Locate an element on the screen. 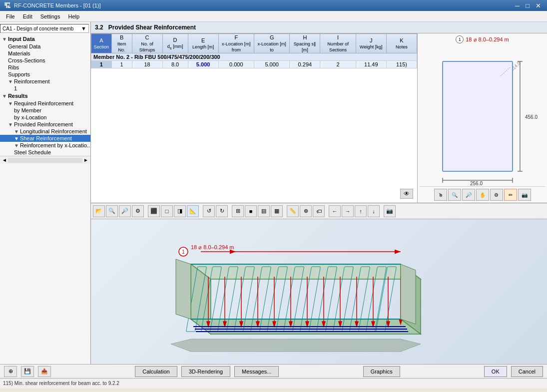 This screenshot has width=547, height=392. tb-side-button: ◨ is located at coordinates (180, 211).